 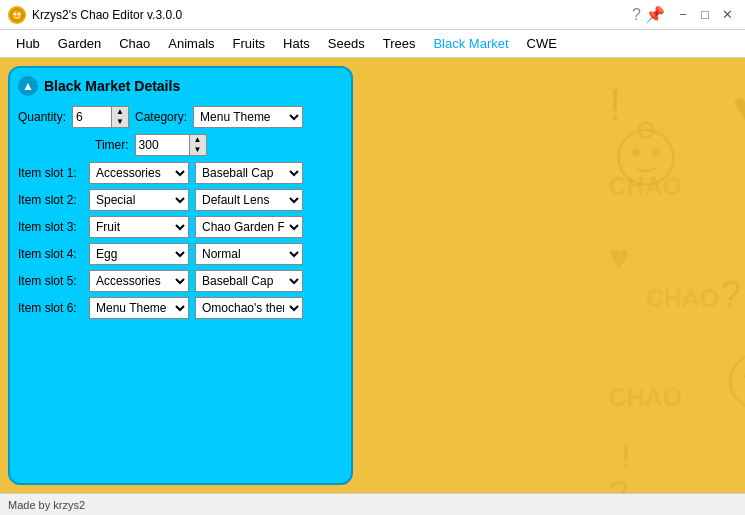 What do you see at coordinates (332, 15) in the screenshot?
I see `app-title: Krzys2's Chao Editor v.3.0.0` at bounding box center [332, 15].